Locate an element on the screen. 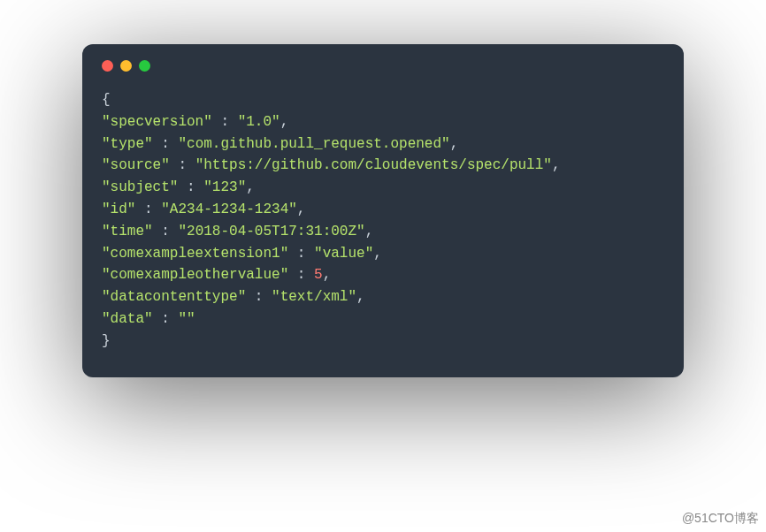  watermark-text: @51CTO博客 is located at coordinates (720, 519).